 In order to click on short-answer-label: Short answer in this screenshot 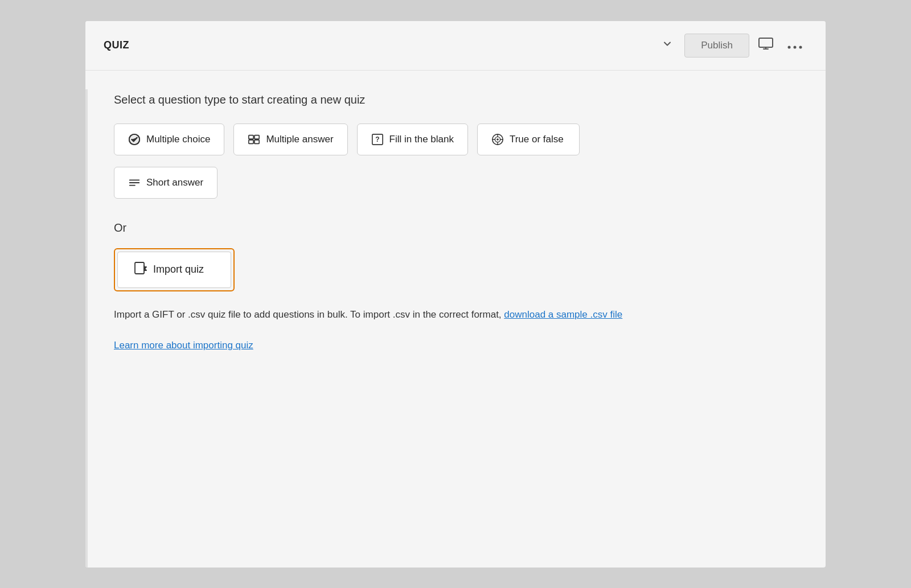, I will do `click(175, 183)`.